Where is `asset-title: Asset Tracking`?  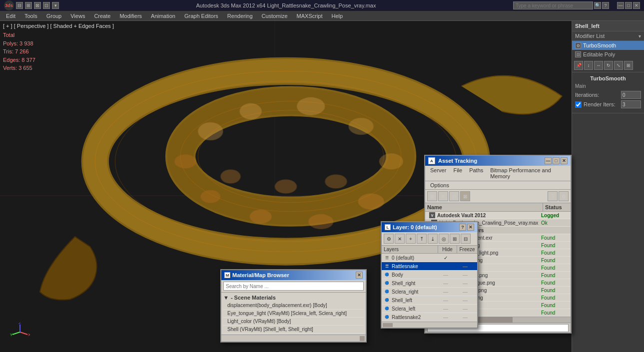 asset-title: Asset Tracking is located at coordinates (490, 161).